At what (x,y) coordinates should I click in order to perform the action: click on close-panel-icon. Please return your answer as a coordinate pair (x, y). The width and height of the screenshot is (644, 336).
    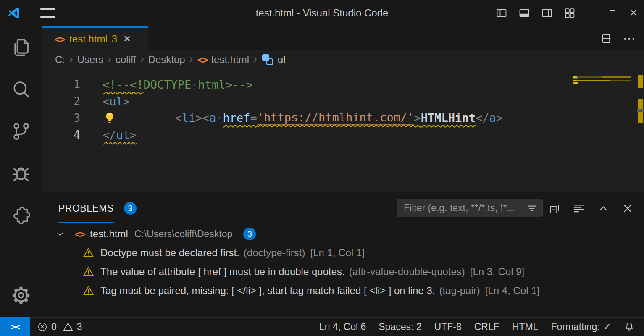
    Looking at the image, I should click on (628, 208).